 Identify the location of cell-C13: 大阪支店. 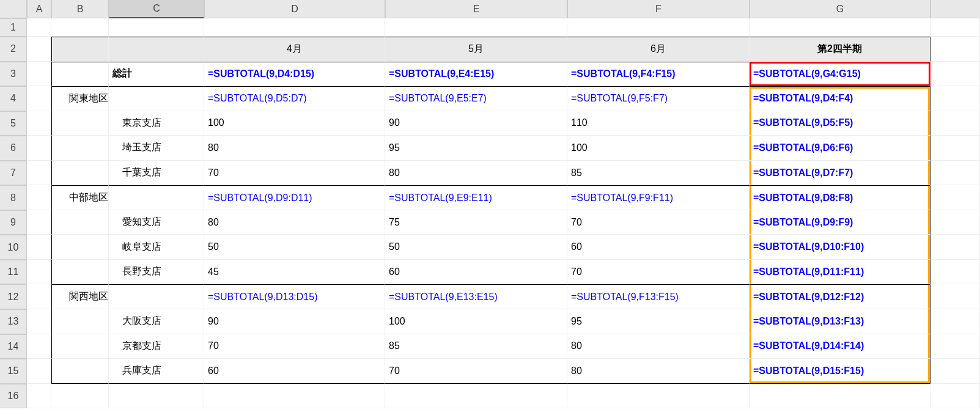
(157, 321).